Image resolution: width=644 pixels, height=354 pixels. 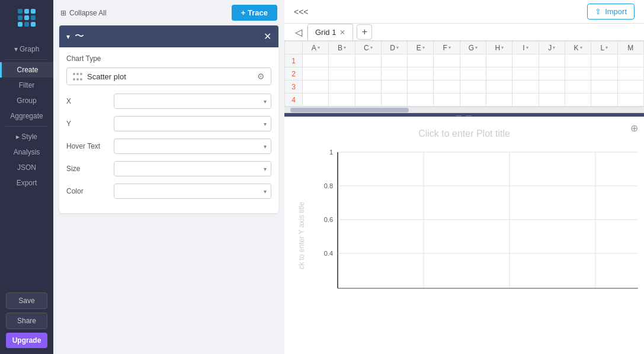 What do you see at coordinates (464, 134) in the screenshot?
I see `chart-title-placeholder: Click to enter Plot title` at bounding box center [464, 134].